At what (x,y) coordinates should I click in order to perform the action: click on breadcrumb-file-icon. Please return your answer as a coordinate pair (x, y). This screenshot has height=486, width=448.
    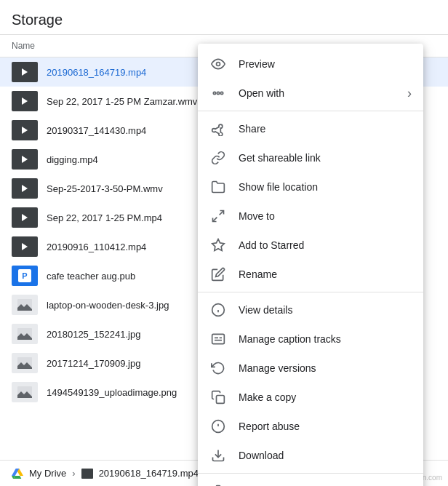
    Looking at the image, I should click on (87, 474).